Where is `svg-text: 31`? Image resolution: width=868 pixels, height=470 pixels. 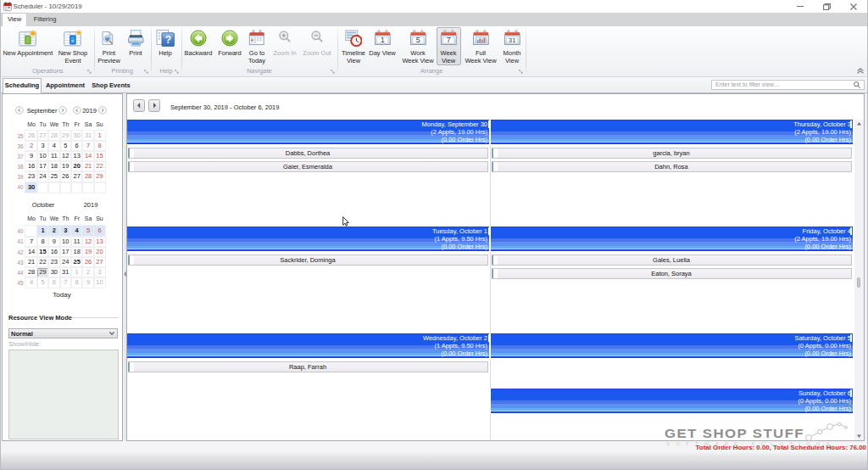
svg-text: 31 is located at coordinates (512, 41).